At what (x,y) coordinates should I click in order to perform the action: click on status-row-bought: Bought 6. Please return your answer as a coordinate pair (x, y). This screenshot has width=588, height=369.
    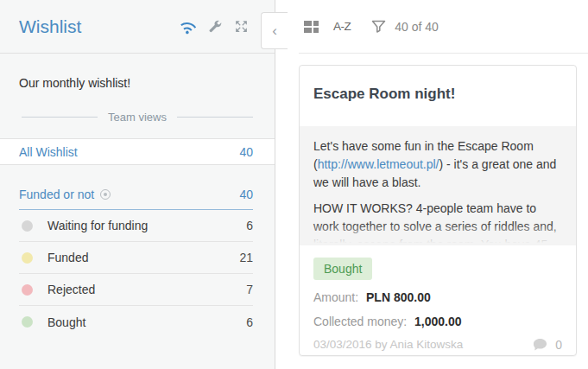
    Looking at the image, I should click on (136, 321).